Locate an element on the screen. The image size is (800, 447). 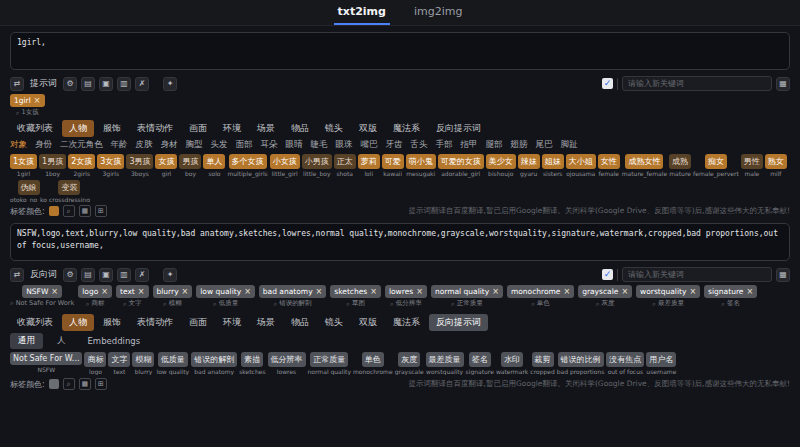
tag-button: 单人 solo is located at coordinates (214, 166).